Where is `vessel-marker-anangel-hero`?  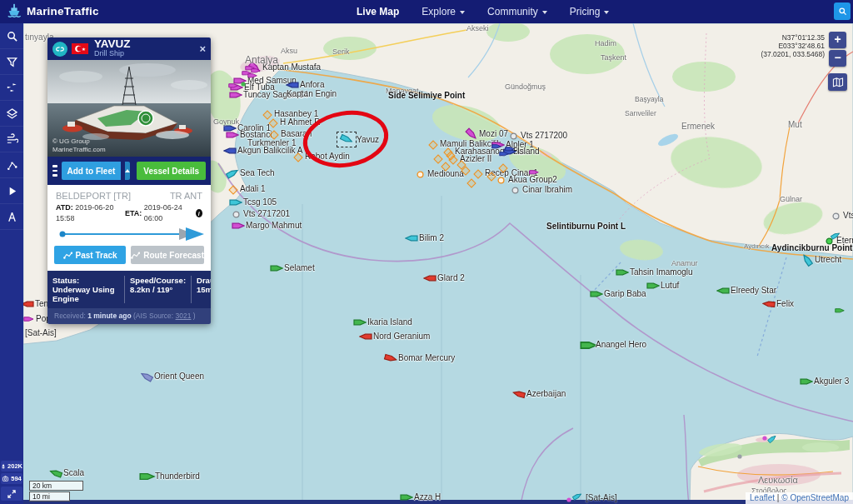 vessel-marker-anangel-hero is located at coordinates (588, 345).